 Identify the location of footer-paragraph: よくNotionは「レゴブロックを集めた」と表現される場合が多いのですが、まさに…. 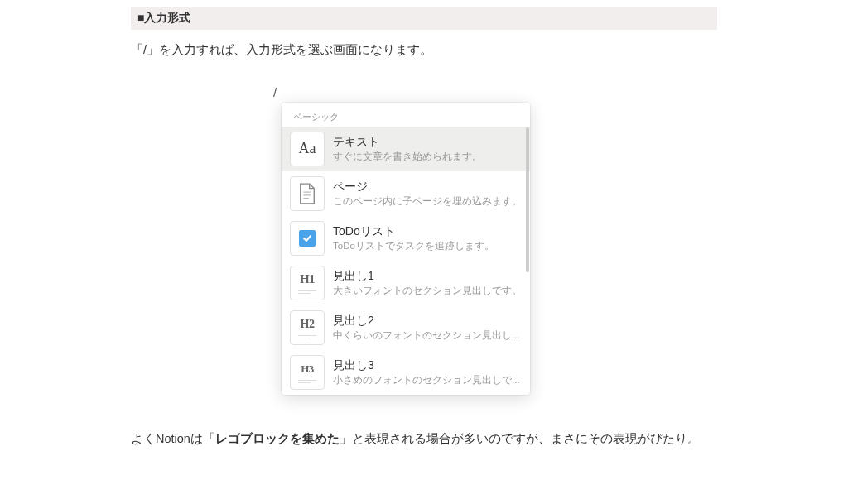
(424, 439).